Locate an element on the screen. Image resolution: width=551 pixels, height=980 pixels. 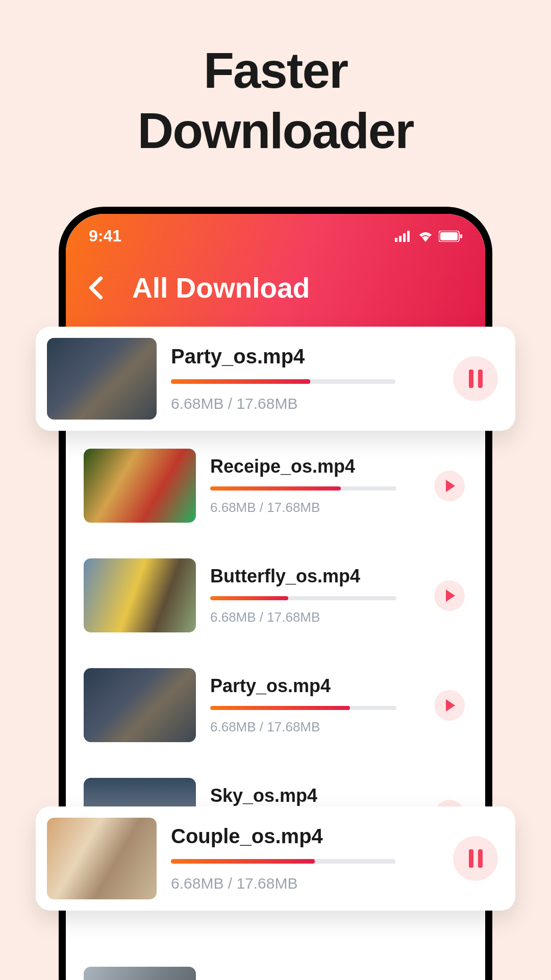
row-title: Butterfly_os.mp4 is located at coordinates (315, 576).